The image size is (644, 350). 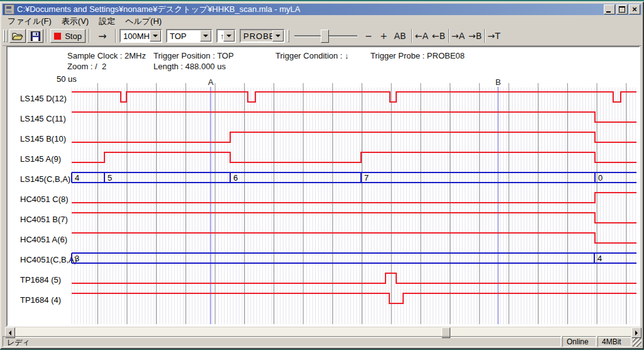 What do you see at coordinates (475, 36) in the screenshot?
I see `move-b-right-button: →B` at bounding box center [475, 36].